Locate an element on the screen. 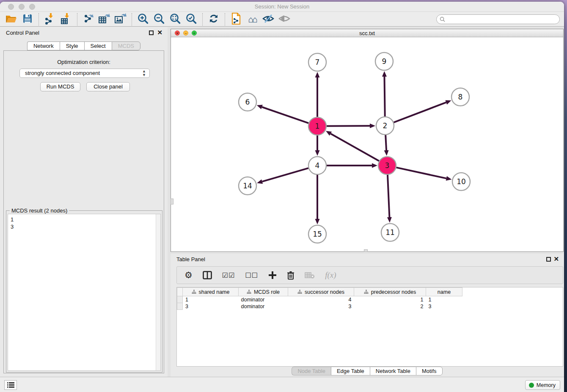 This screenshot has width=567, height=392. export-image-button is located at coordinates (121, 19).